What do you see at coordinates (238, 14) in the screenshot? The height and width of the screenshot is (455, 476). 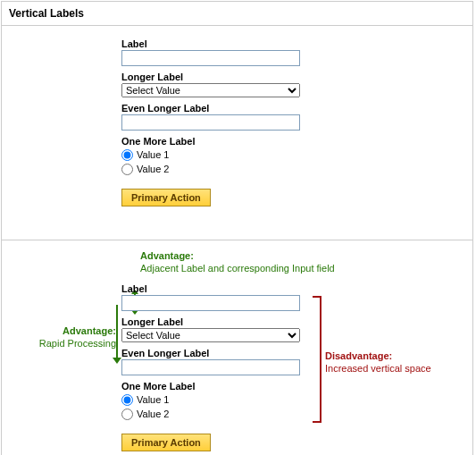 I see `section-header: Vertical Labels` at bounding box center [238, 14].